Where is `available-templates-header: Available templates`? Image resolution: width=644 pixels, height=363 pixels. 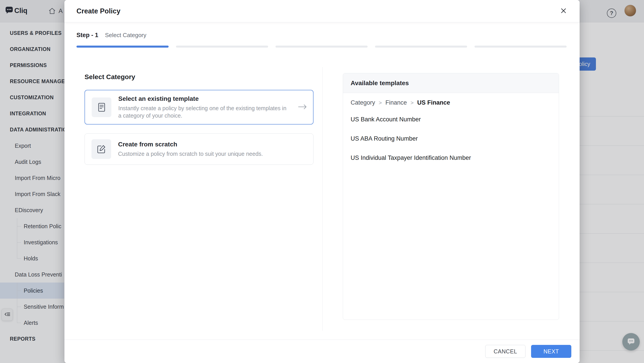
available-templates-header: Available templates is located at coordinates (451, 83).